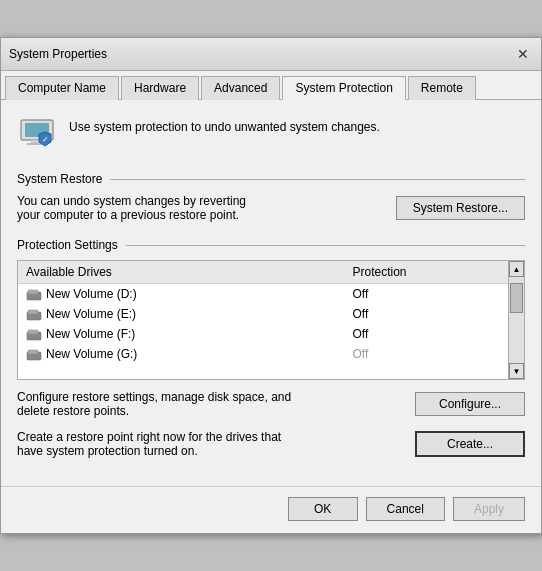 This screenshot has height=571, width=542. What do you see at coordinates (323, 509) in the screenshot?
I see `ok-button: OK` at bounding box center [323, 509].